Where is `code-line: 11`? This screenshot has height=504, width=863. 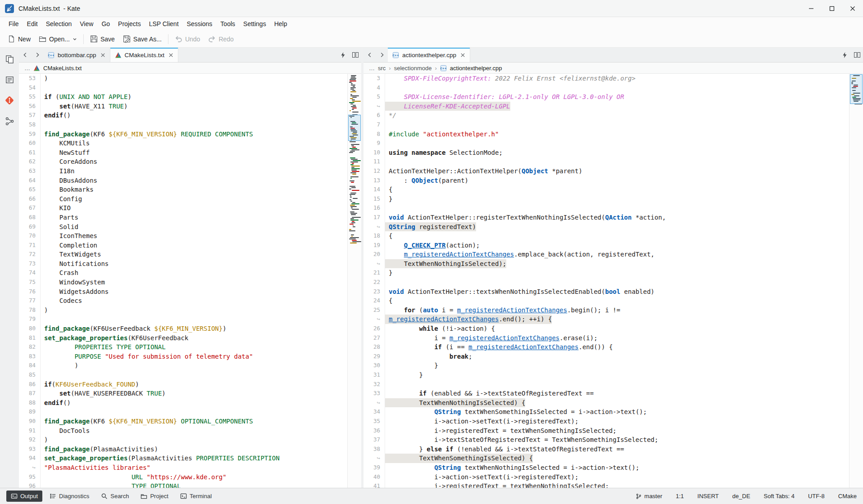
code-line: 11 is located at coordinates (606, 162).